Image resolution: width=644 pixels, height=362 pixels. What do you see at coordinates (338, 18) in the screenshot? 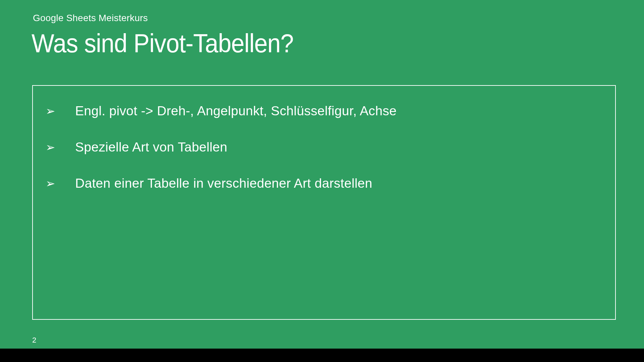
I see `slide-subtitle: Google Sheets Meisterkurs` at bounding box center [338, 18].